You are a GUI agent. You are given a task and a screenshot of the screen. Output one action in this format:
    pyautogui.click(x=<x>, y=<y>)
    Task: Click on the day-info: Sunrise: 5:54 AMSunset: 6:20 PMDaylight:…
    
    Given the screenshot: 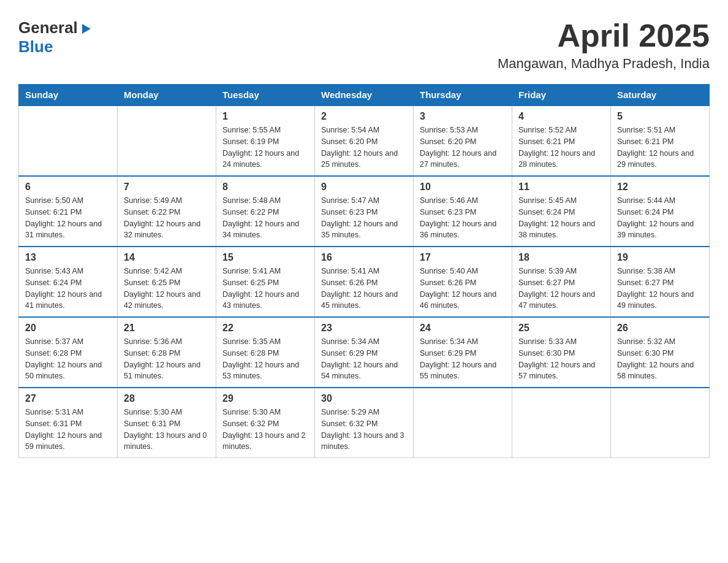 What is the action you would take?
    pyautogui.click(x=364, y=147)
    